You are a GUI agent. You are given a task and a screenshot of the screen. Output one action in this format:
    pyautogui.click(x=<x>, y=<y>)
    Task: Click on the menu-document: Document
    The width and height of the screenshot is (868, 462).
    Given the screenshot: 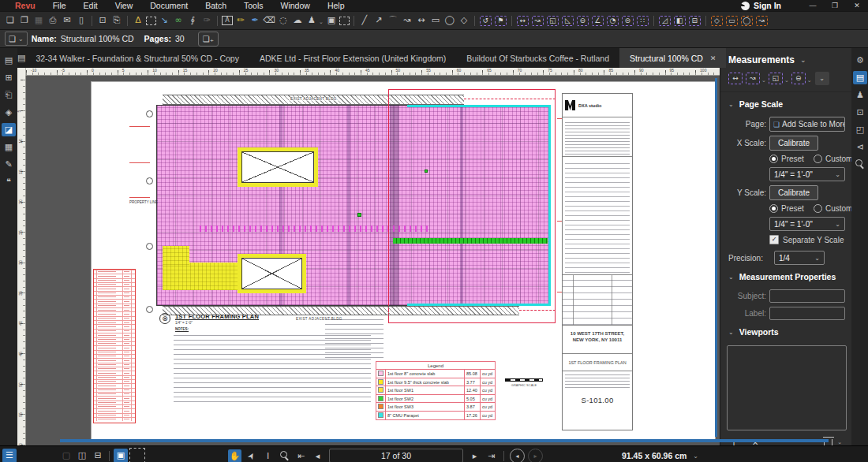 What is the action you would take?
    pyautogui.click(x=169, y=6)
    